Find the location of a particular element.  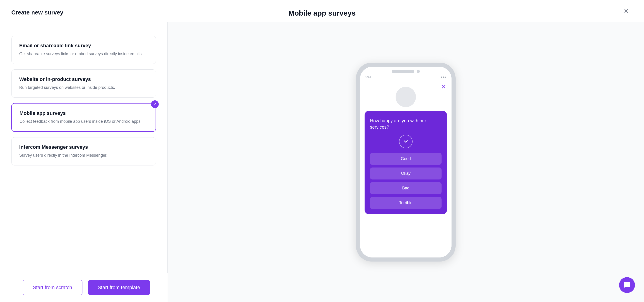

phone-mockup: 9:41 ●●● ✕ How happy are you with our se… is located at coordinates (406, 162).